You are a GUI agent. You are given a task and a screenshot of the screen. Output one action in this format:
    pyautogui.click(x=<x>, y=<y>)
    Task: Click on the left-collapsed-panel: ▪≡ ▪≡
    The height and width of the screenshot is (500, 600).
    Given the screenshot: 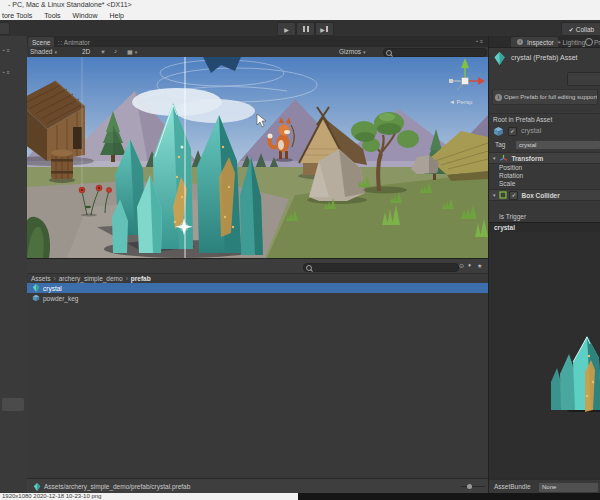 What is the action you would take?
    pyautogui.click(x=14, y=264)
    